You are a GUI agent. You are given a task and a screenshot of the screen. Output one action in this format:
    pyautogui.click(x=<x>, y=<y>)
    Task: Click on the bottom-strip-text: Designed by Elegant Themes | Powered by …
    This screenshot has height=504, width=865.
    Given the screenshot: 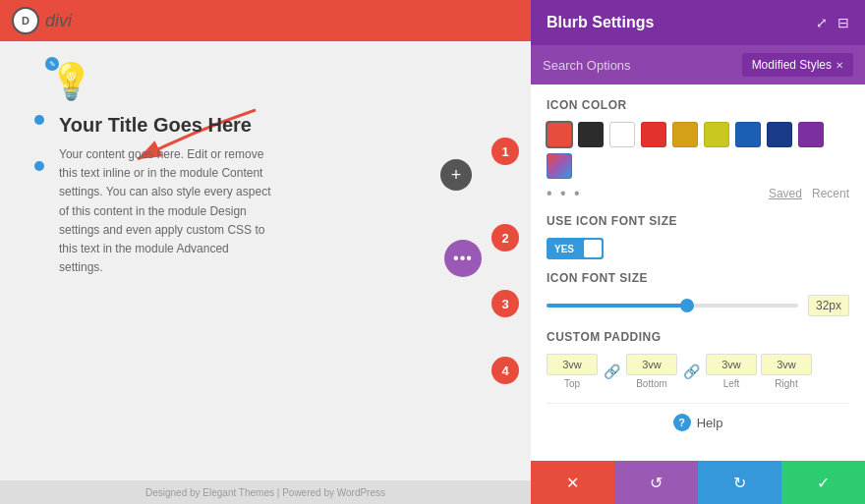 What is the action you would take?
    pyautogui.click(x=265, y=493)
    